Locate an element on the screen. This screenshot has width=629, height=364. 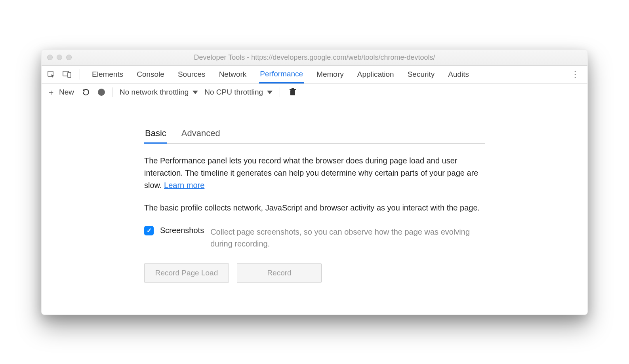
tab-memory: Memory is located at coordinates (330, 74).